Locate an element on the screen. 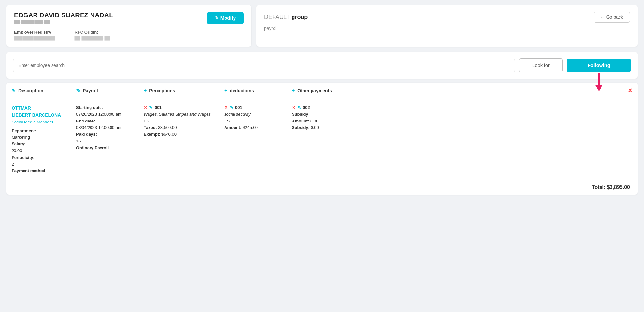 This screenshot has height=312, width=644. go-back-button: ← Go back is located at coordinates (612, 17).